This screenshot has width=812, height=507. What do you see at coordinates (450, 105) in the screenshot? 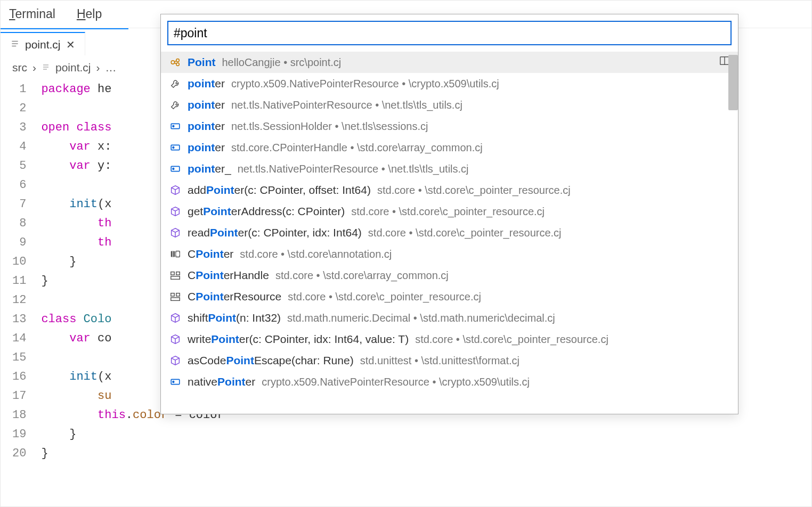
I see `palette-result: pointer net.tls.NativePointerResource • …` at bounding box center [450, 105].